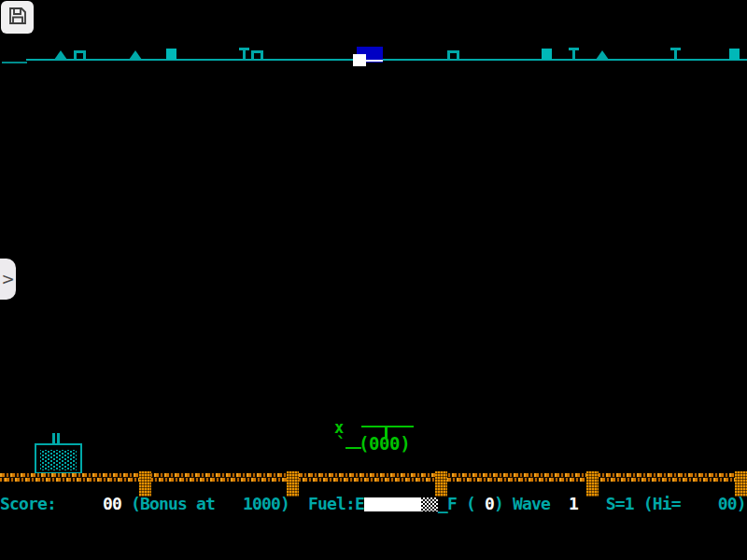 This screenshot has height=560, width=747. Describe the element at coordinates (374, 478) in the screenshot. I see `ground-strip` at that location.